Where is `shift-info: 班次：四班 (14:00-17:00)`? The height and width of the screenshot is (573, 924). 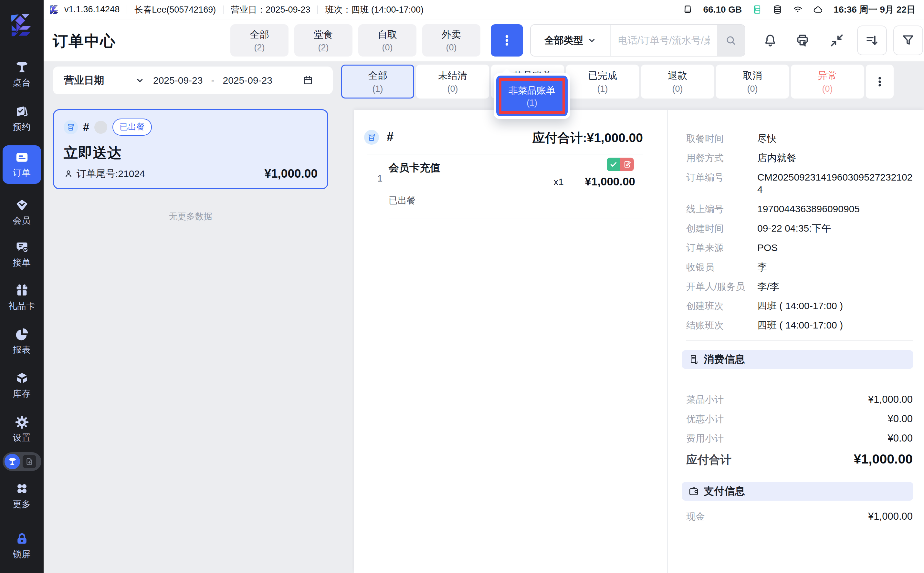 shift-info: 班次：四班 (14:00-17:00) is located at coordinates (374, 10).